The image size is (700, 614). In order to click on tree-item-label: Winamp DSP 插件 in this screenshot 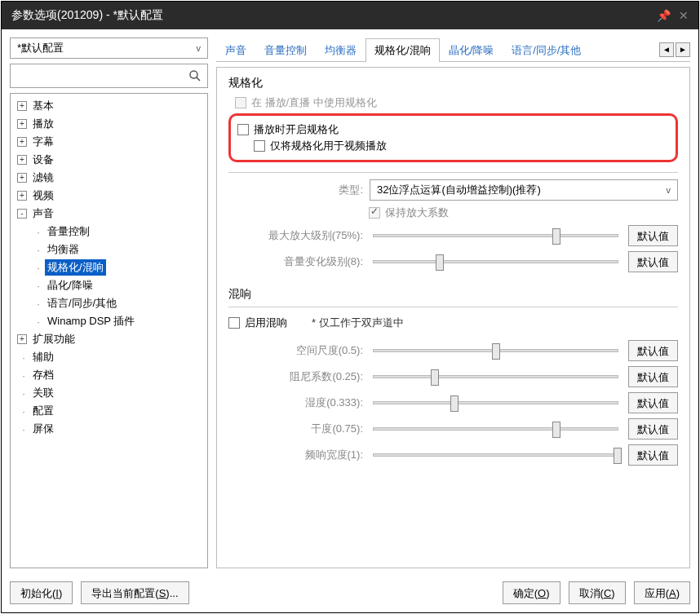, I will do `click(91, 321)`.